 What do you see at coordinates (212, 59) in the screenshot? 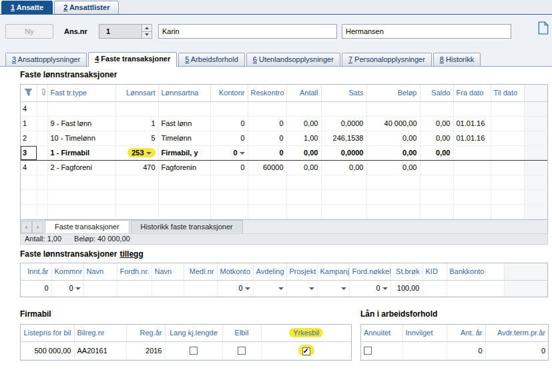
I see `tab-arbeidsforhold: 5 Arbeidsforhold` at bounding box center [212, 59].